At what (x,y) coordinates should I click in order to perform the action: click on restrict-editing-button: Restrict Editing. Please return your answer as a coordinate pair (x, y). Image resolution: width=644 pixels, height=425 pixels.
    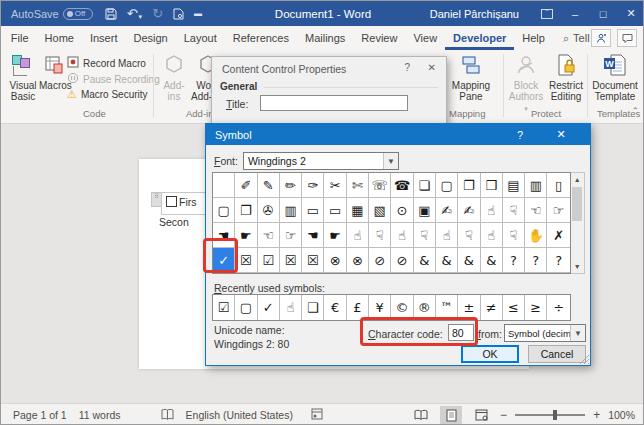
    Looking at the image, I should click on (566, 77).